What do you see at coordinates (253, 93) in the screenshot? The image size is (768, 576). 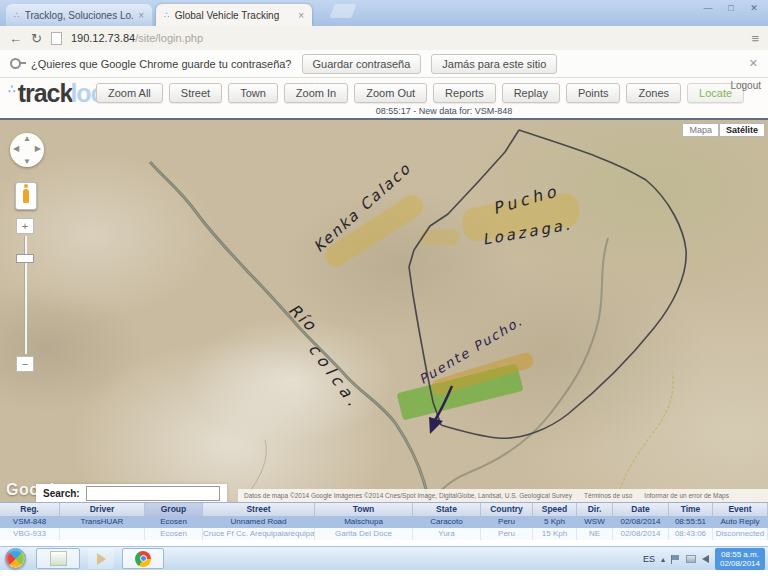 I see `toolbar-button: Town` at bounding box center [253, 93].